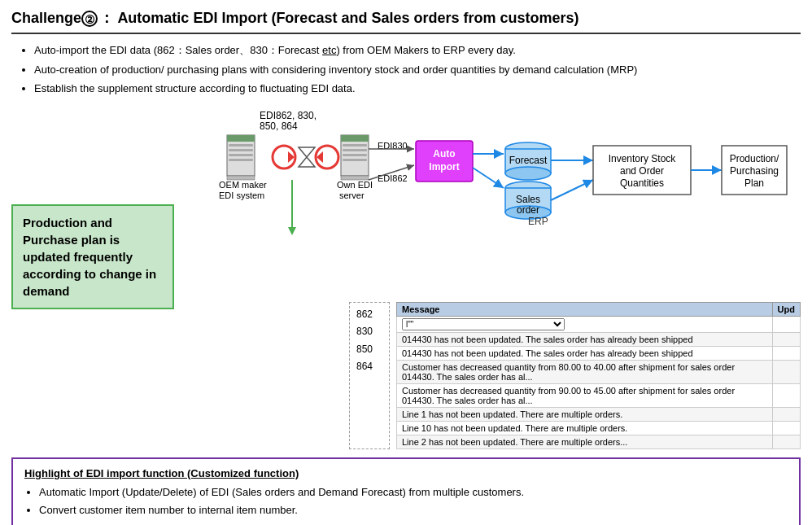  I want to click on table-row: Line 1 has not been updated. There are m…, so click(599, 413).